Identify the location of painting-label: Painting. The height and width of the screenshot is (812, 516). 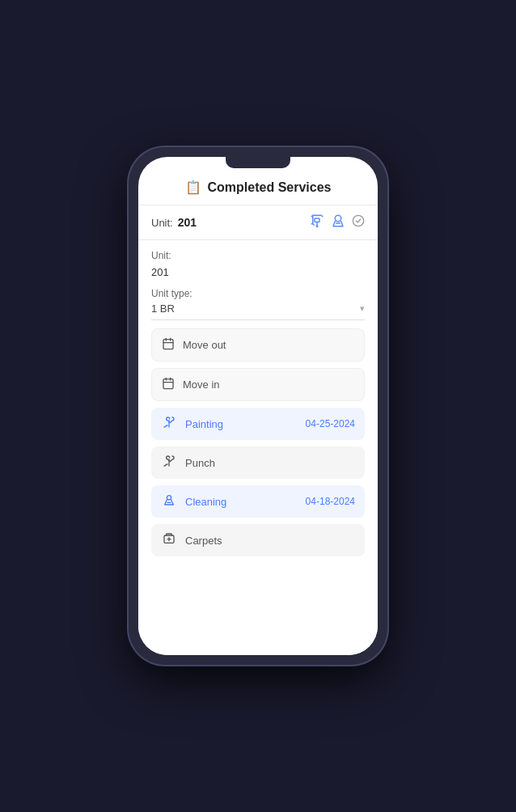
(241, 424).